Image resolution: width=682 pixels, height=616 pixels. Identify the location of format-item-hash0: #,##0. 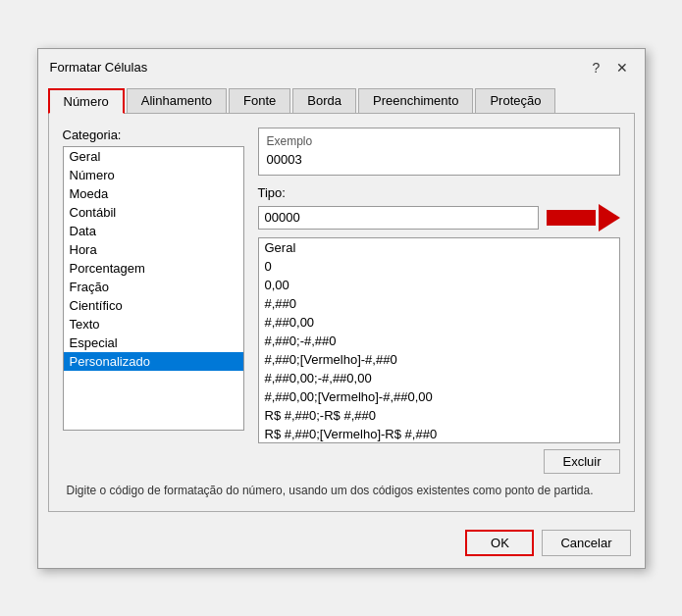
(440, 304).